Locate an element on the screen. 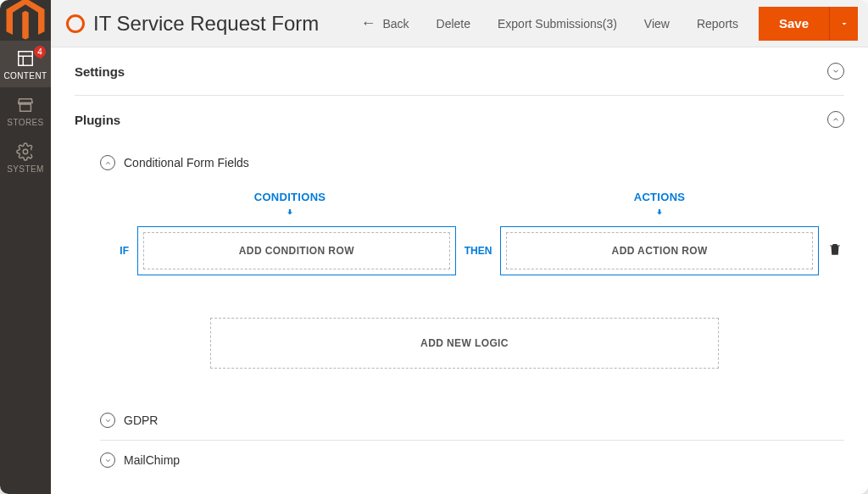 This screenshot has height=494, width=868. reports-button: Reports is located at coordinates (717, 24).